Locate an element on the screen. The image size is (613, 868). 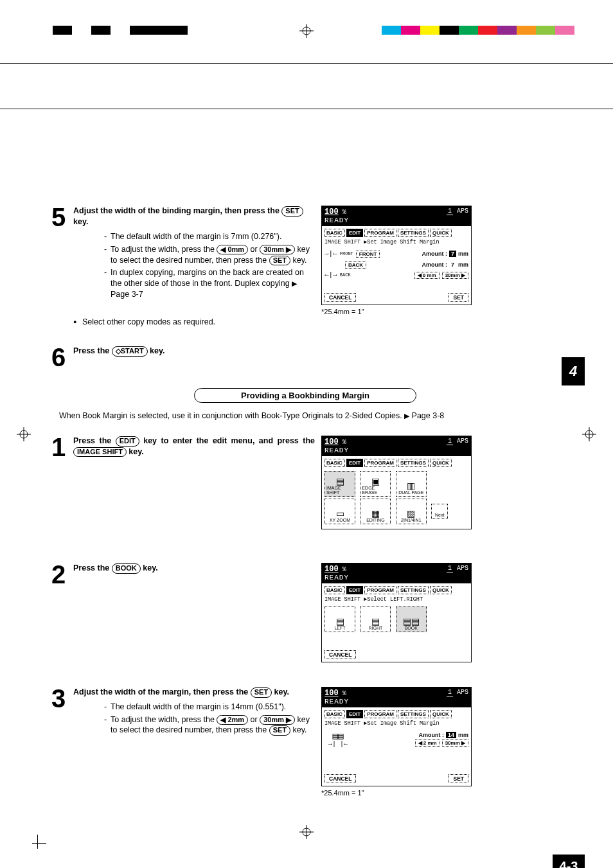
left-icon-button: ▤LEFT is located at coordinates (340, 619).